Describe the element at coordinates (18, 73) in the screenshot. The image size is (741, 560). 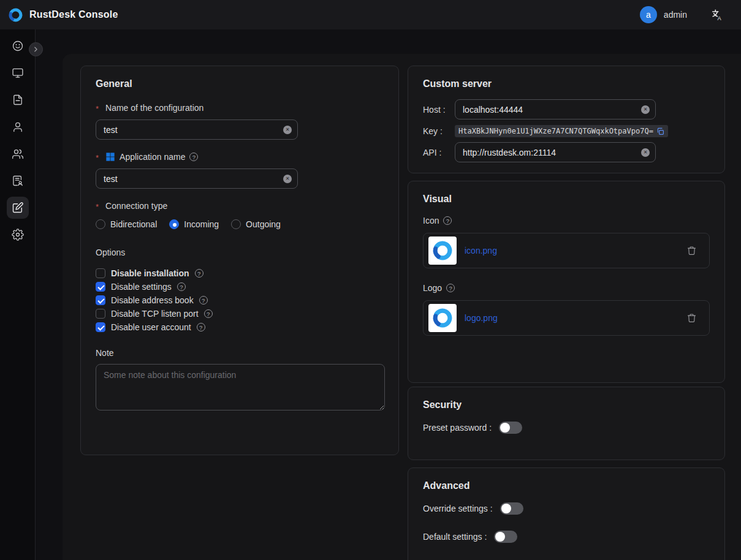
I see `monitor-icon` at that location.